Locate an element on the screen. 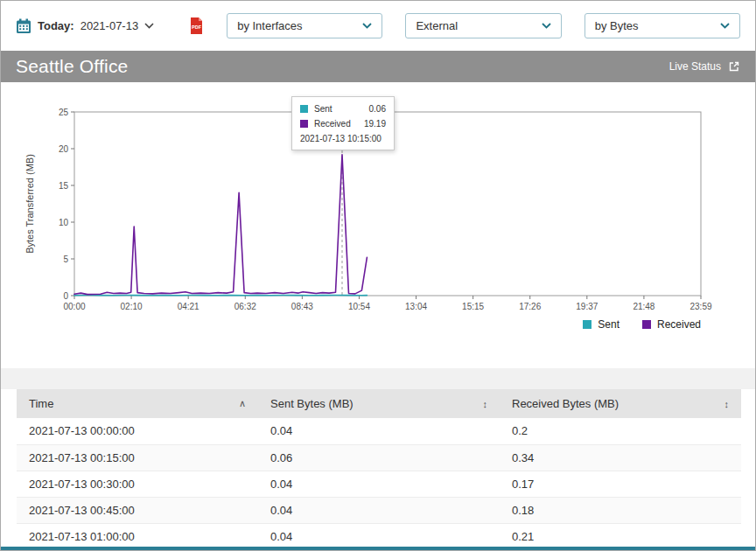 The width and height of the screenshot is (756, 551). date-value: 2021-07-13 is located at coordinates (110, 26).